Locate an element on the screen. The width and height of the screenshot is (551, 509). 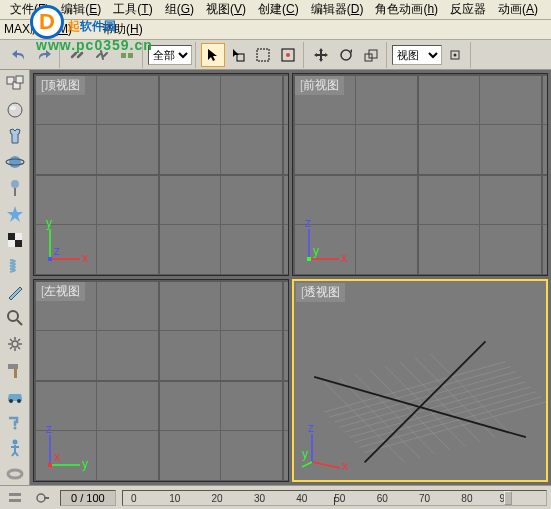
figure-icon is located at coordinates (15, 448).